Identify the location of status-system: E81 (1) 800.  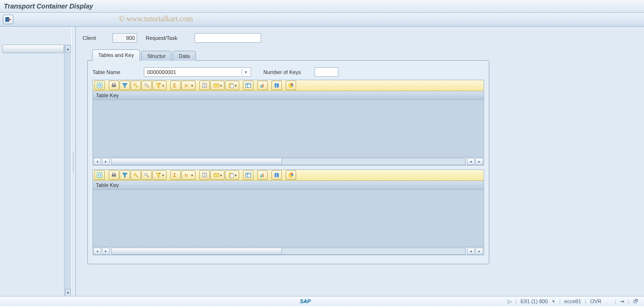
(534, 301).